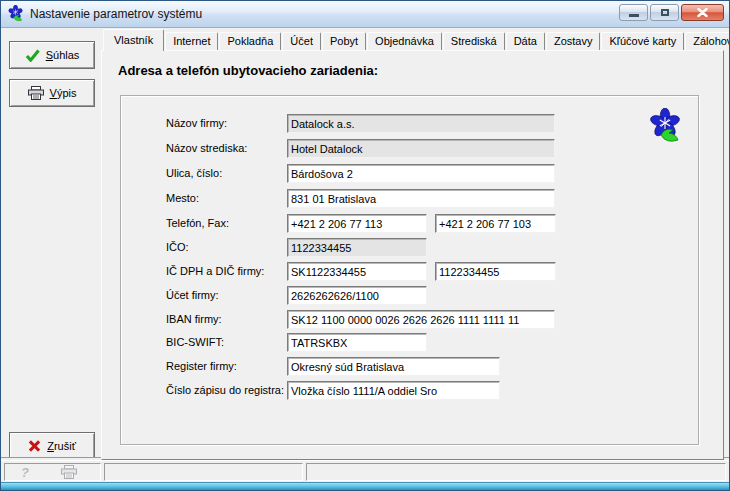  I want to click on tab-ucet: Účet, so click(302, 41).